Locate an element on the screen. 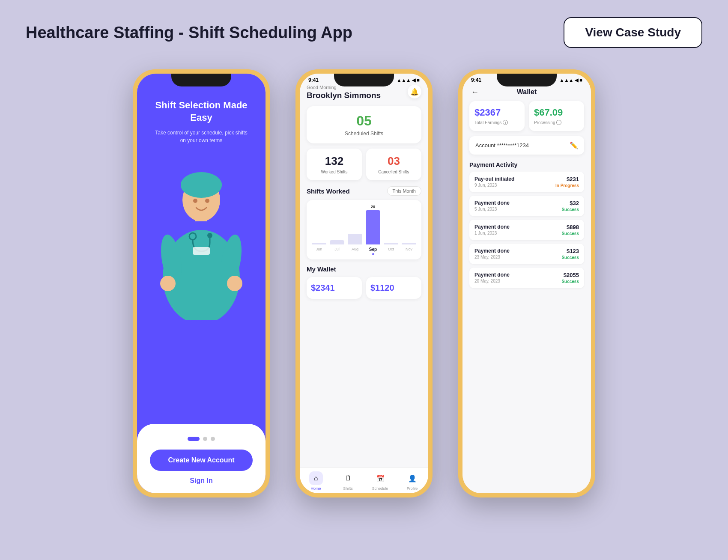 This screenshot has height=560, width=728. payment-info-4: Payment done 20 May, 2023 is located at coordinates (492, 277).